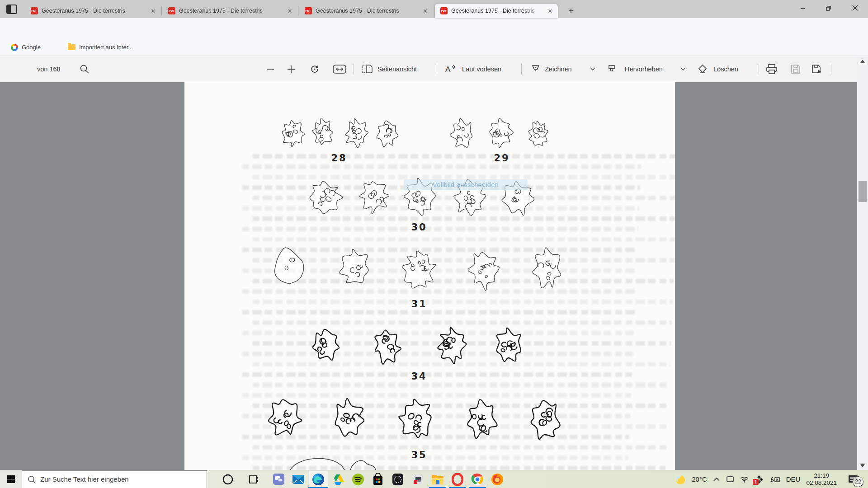 The image size is (868, 488). What do you see at coordinates (744, 479) in the screenshot?
I see `wifi-icon` at bounding box center [744, 479].